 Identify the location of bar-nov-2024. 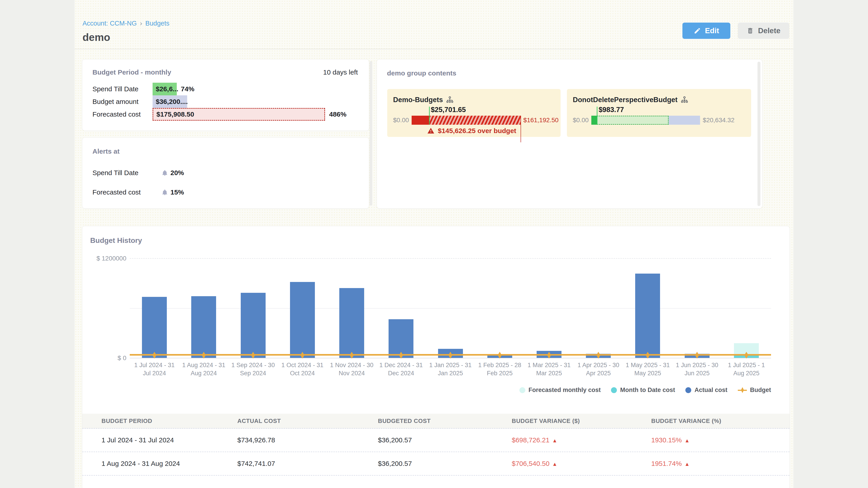
(352, 323).